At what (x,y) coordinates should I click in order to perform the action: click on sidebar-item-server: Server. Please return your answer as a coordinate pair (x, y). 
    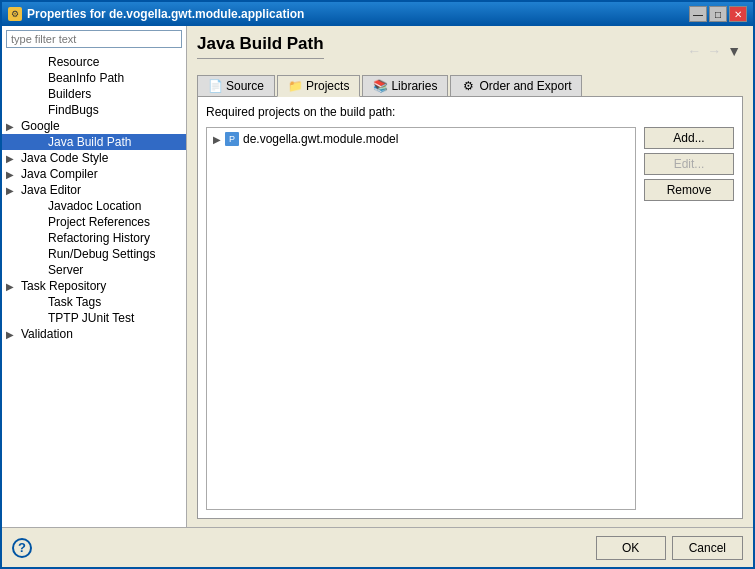
    Looking at the image, I should click on (94, 270).